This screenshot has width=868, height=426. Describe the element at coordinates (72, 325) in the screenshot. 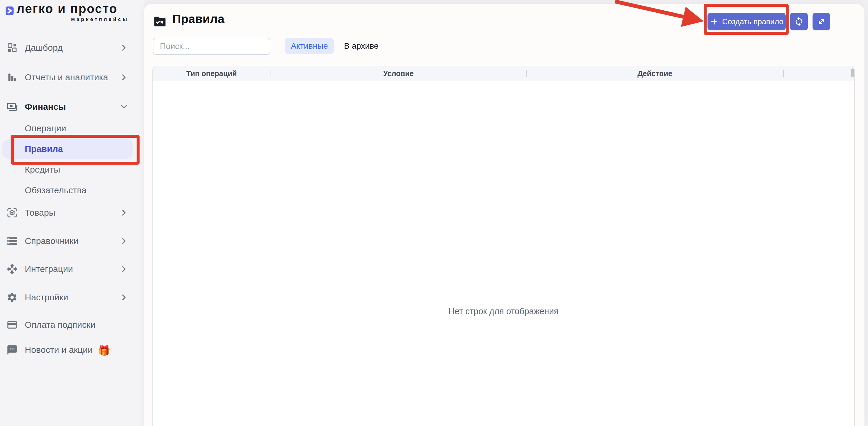

I see `sidebar-item-subscription: Оплата подписки` at that location.